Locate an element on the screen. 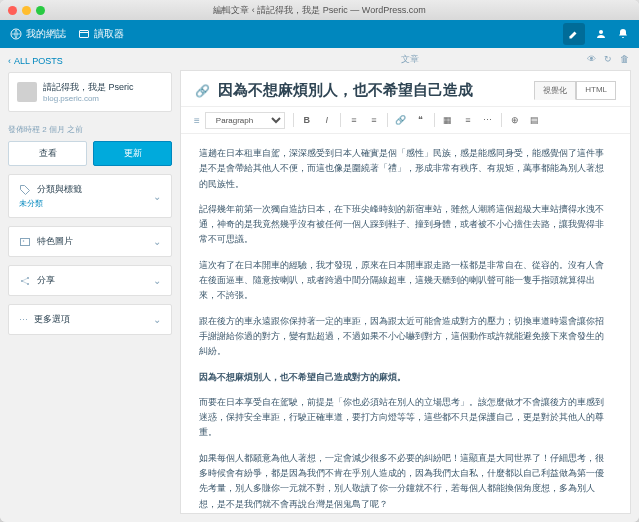  media-button: ▦ is located at coordinates (448, 120).